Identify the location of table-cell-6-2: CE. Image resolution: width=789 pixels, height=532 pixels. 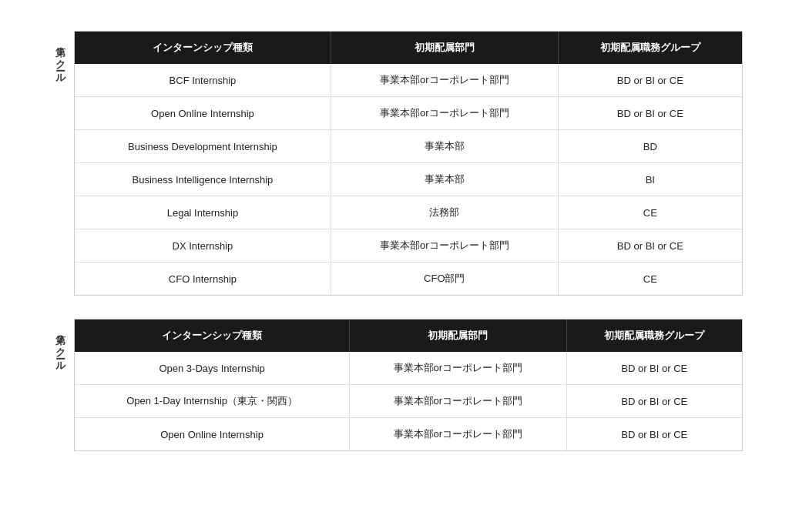
(650, 279).